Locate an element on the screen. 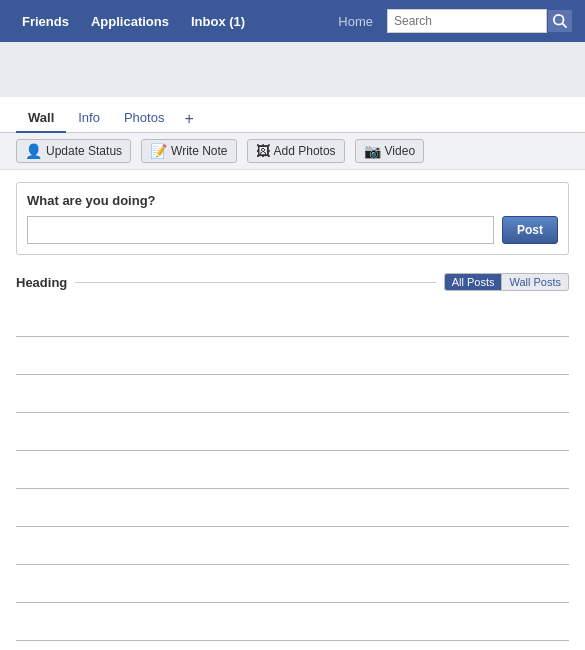  user-icon: 👤 is located at coordinates (34, 151).